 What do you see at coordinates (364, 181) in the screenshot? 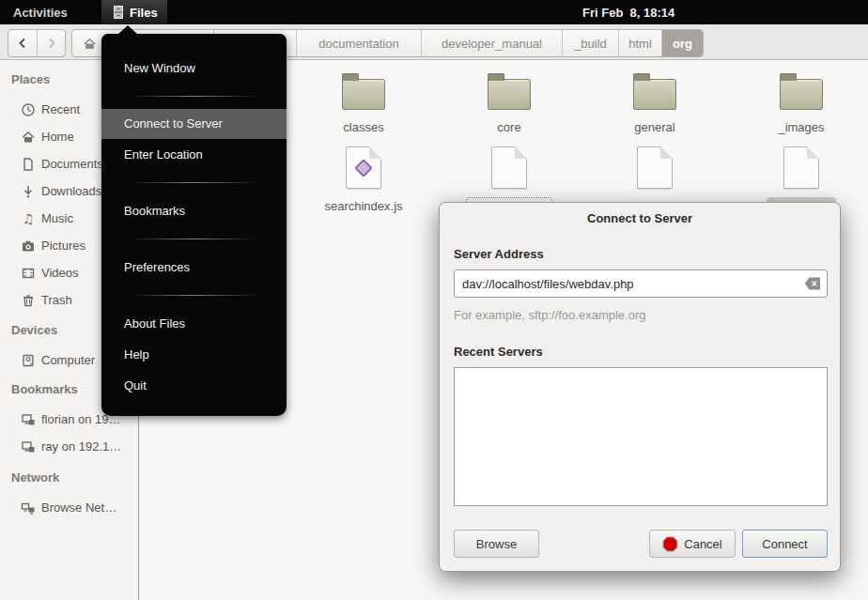
I see `file-searchindex-js: searchindex.js` at bounding box center [364, 181].